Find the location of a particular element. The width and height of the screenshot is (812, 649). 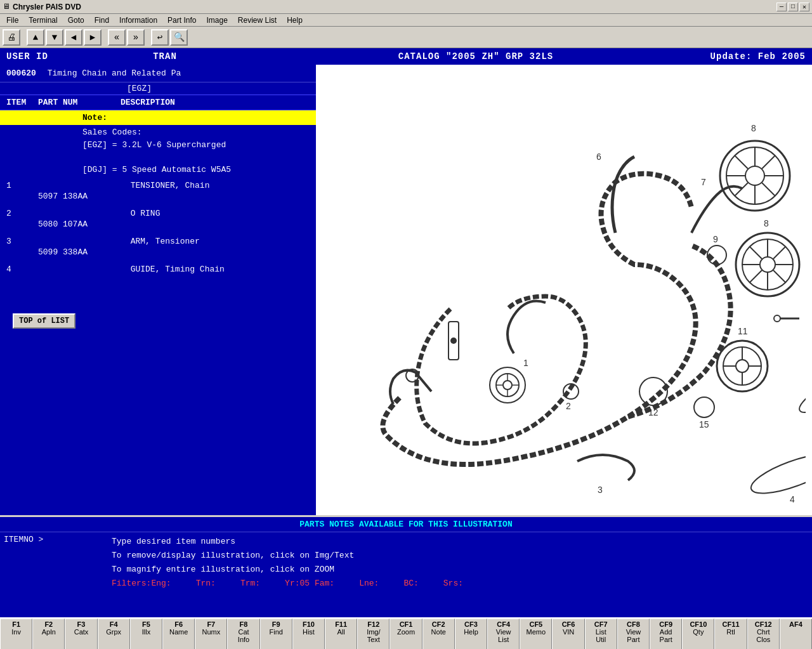

note-label: Note: is located at coordinates (95, 118).